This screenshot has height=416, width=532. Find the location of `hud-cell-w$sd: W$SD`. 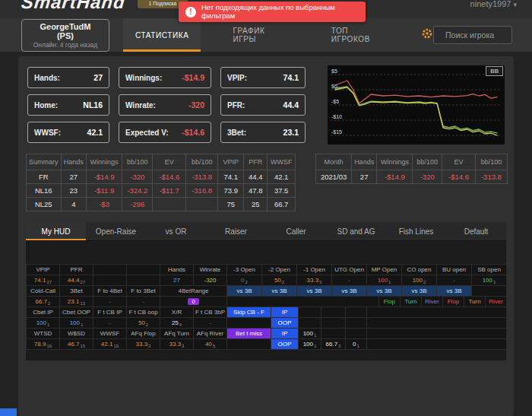

hud-cell-w$sd: W$SD is located at coordinates (77, 334).